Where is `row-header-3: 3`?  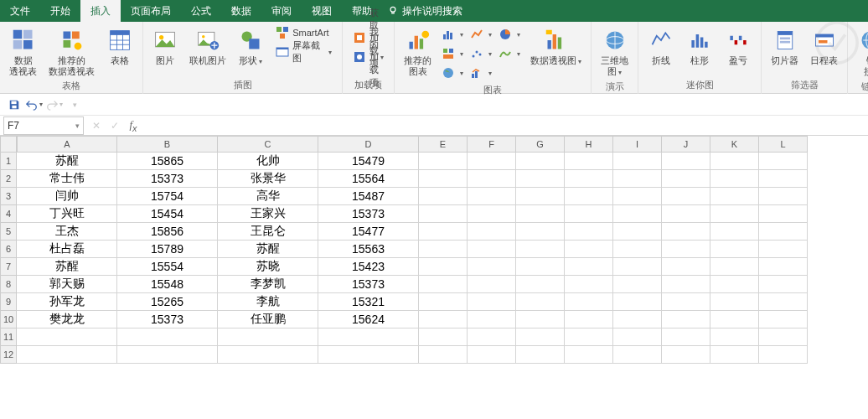 row-header-3: 3 is located at coordinates (8, 196).